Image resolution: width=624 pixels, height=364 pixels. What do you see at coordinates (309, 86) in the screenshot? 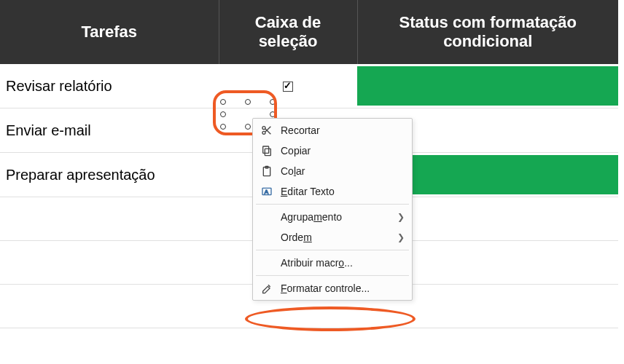
I see `table-row: Revisar relatório` at bounding box center [309, 86].